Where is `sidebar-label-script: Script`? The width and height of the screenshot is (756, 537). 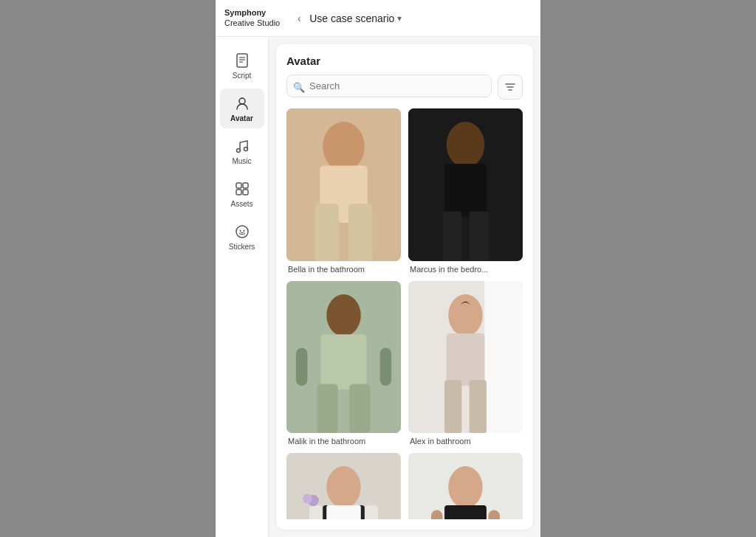 sidebar-label-script: Script is located at coordinates (242, 75).